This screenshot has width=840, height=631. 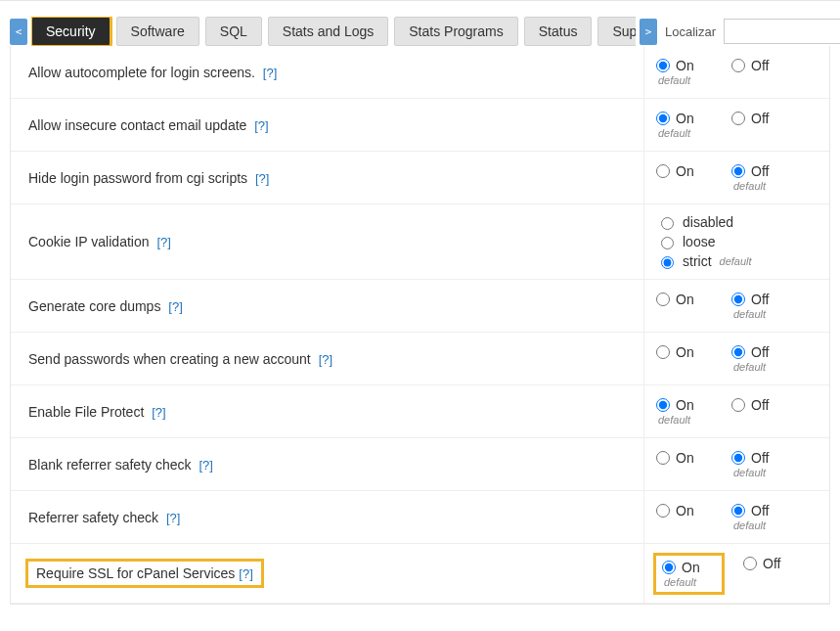 What do you see at coordinates (681, 567) in the screenshot?
I see `row9-on-option: On` at bounding box center [681, 567].